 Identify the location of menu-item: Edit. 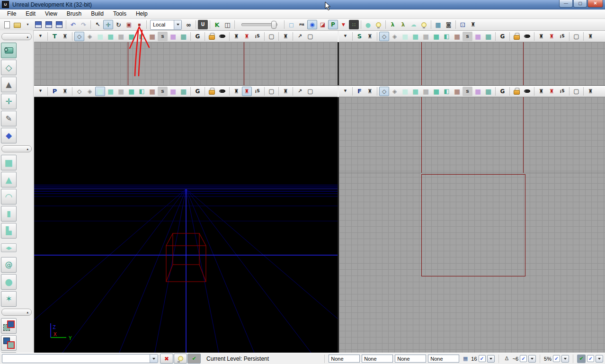
(30, 14).